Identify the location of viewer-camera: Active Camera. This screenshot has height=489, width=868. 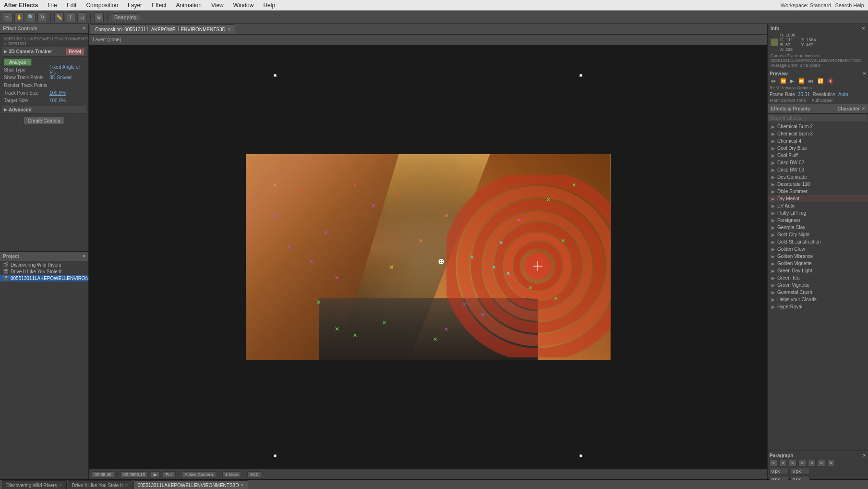
(199, 475).